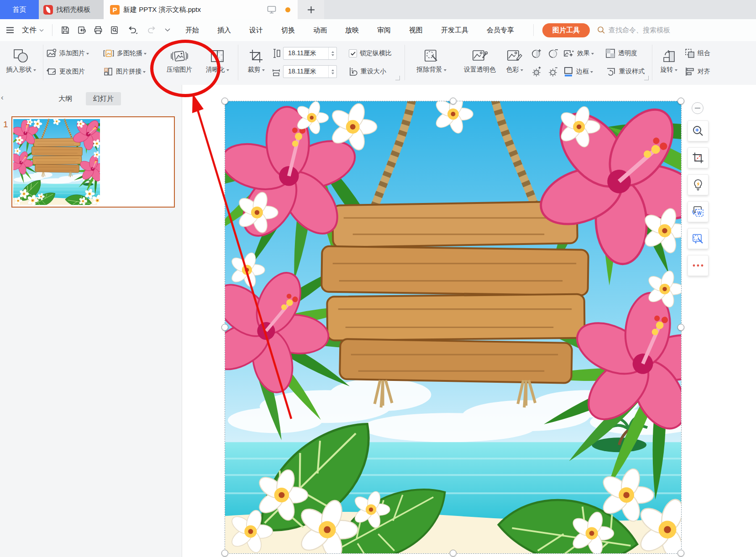 The height and width of the screenshot is (557, 756). What do you see at coordinates (514, 63) in the screenshot?
I see `color-button: 色彩` at bounding box center [514, 63].